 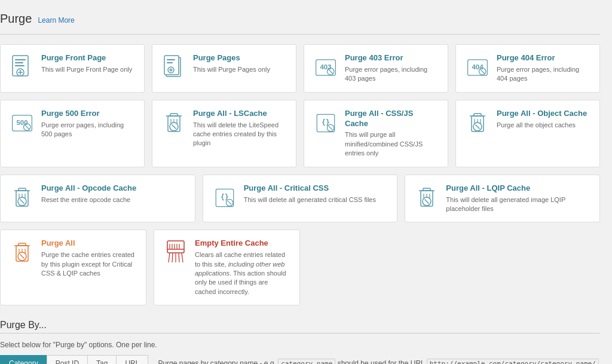 What do you see at coordinates (528, 68) in the screenshot?
I see `purge-404-card: 404 Purge 404 Error Purge error pages, i…` at bounding box center [528, 68].